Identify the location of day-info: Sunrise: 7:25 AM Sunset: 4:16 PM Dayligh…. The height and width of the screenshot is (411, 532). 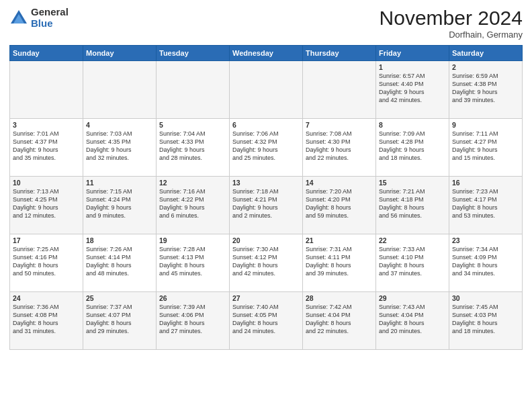
(36, 261).